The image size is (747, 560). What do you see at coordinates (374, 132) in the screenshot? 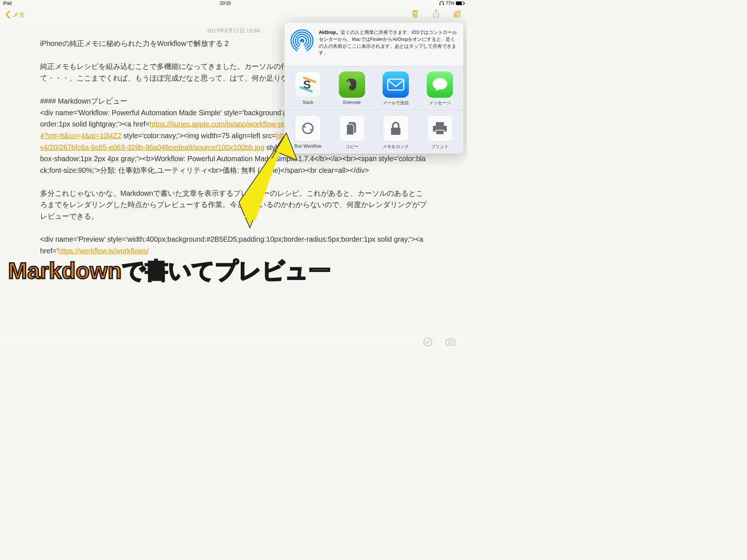
I see `share-action-row: Run Workflow コピー メモをロック プリント` at bounding box center [374, 132].